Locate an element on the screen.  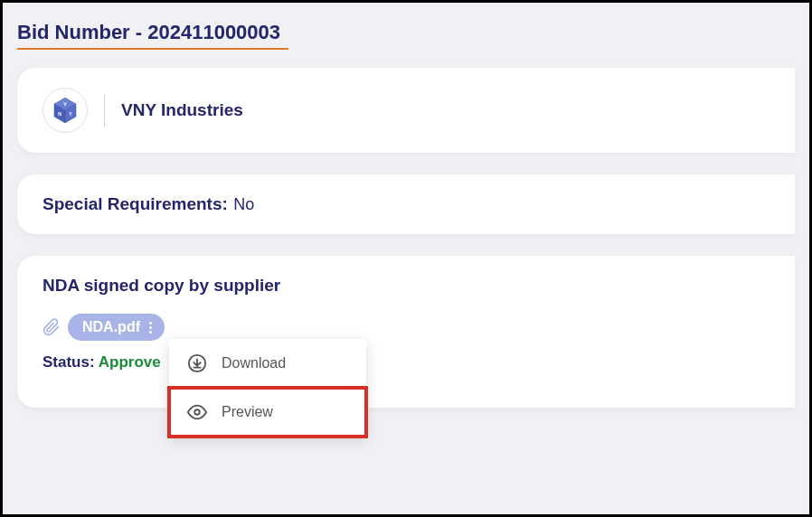
file-name: NDA.pdf is located at coordinates (111, 327).